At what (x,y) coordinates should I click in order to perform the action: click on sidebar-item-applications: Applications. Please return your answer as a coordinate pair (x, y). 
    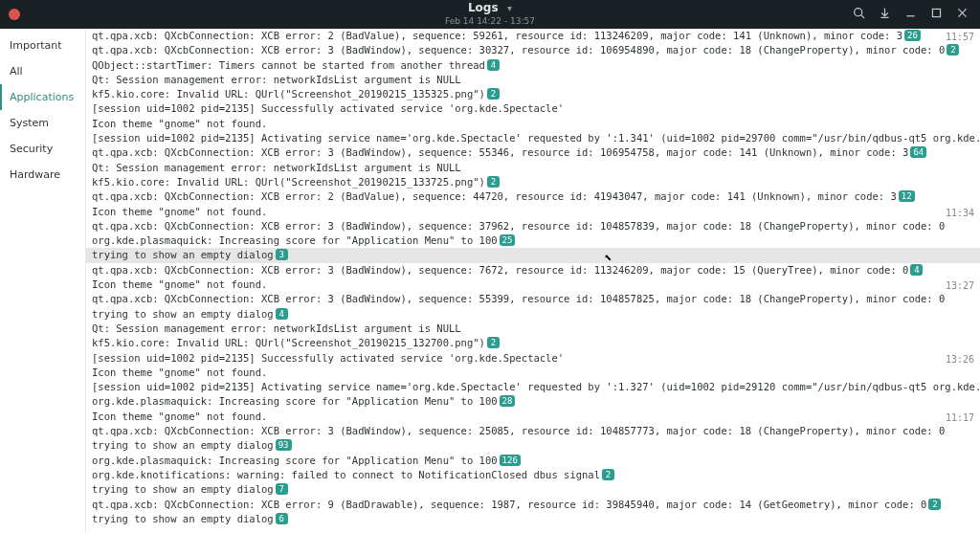
    Looking at the image, I should click on (42, 98).